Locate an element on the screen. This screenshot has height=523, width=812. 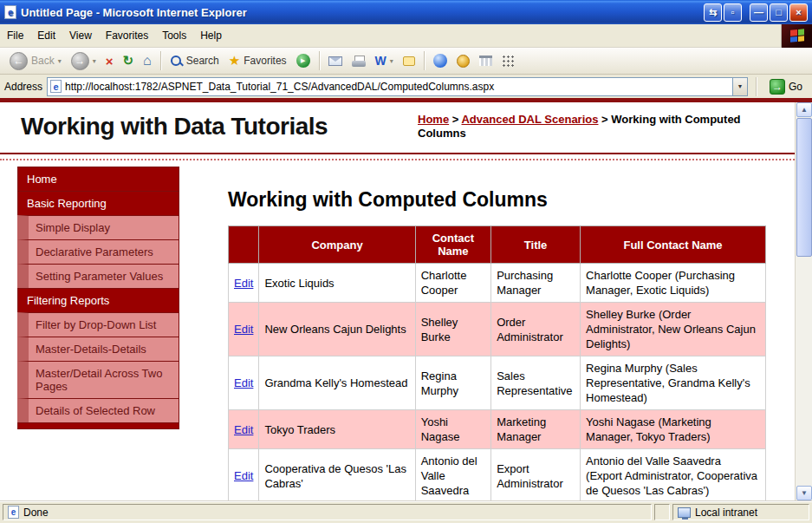
minimize-button: — is located at coordinates (759, 12).